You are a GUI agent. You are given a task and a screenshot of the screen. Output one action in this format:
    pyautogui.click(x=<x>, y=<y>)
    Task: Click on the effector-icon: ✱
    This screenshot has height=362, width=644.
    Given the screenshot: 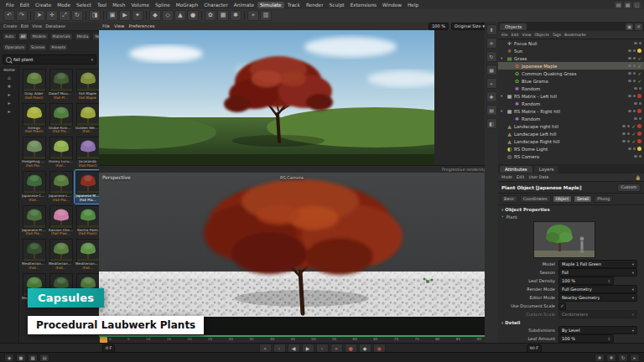 What is the action you would take?
    pyautogui.click(x=236, y=15)
    